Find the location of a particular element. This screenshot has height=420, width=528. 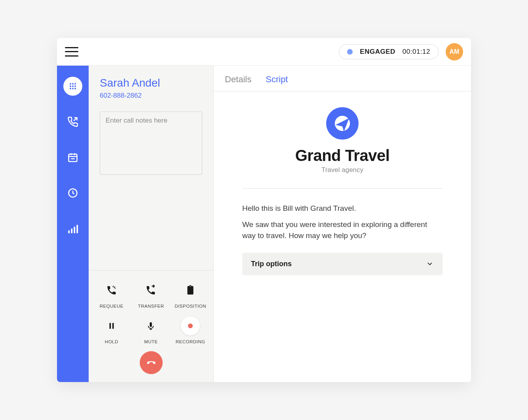

tab-script: Script is located at coordinates (277, 79).